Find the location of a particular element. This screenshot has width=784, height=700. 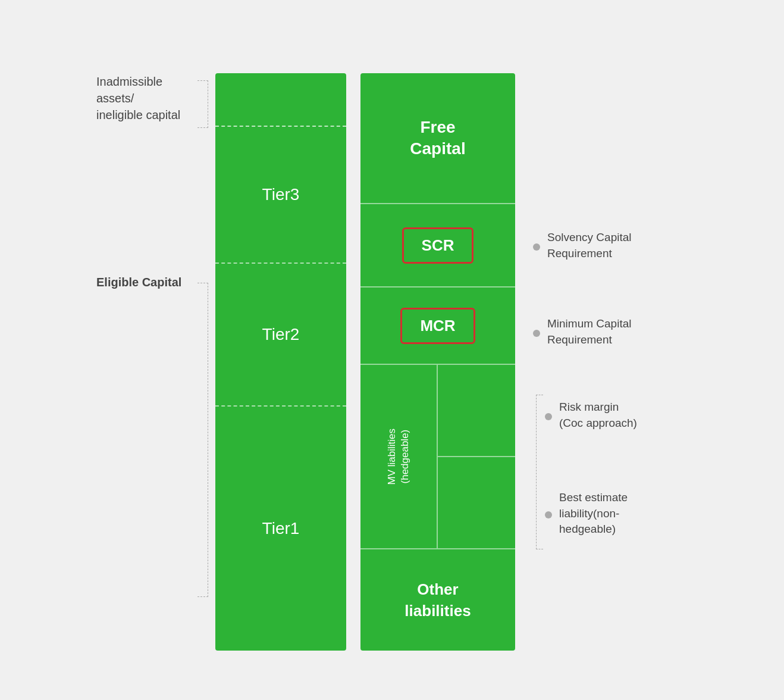

scr-label: SCR is located at coordinates (438, 245).